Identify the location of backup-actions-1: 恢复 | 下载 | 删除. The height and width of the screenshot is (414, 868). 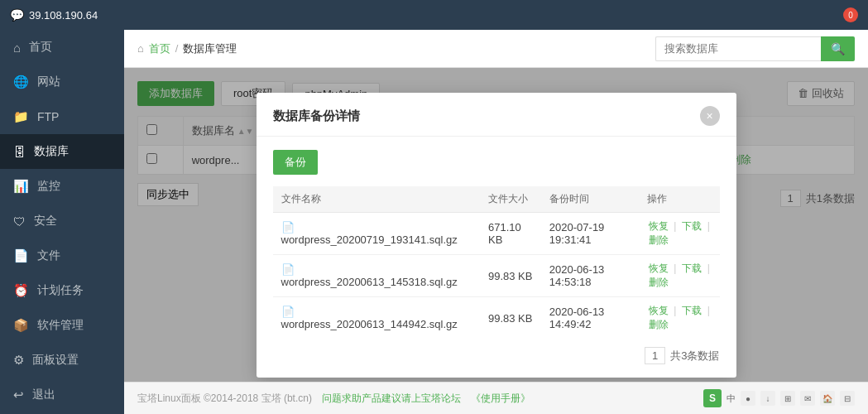
(679, 277).